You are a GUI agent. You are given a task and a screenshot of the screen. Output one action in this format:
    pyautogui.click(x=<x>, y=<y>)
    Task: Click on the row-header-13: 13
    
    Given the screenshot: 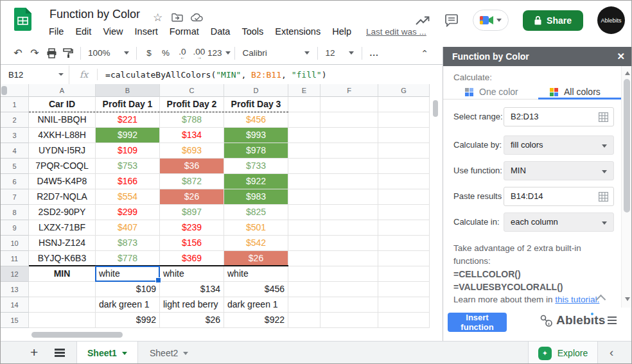 What is the action you would take?
    pyautogui.click(x=15, y=290)
    